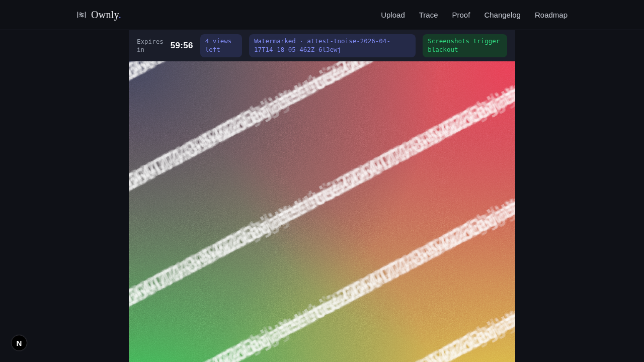 This screenshot has height=362, width=644. Describe the element at coordinates (332, 46) in the screenshot. I see `watermark-badge: Watermarked · attest-tnoise-2026-04-17T1…` at that location.